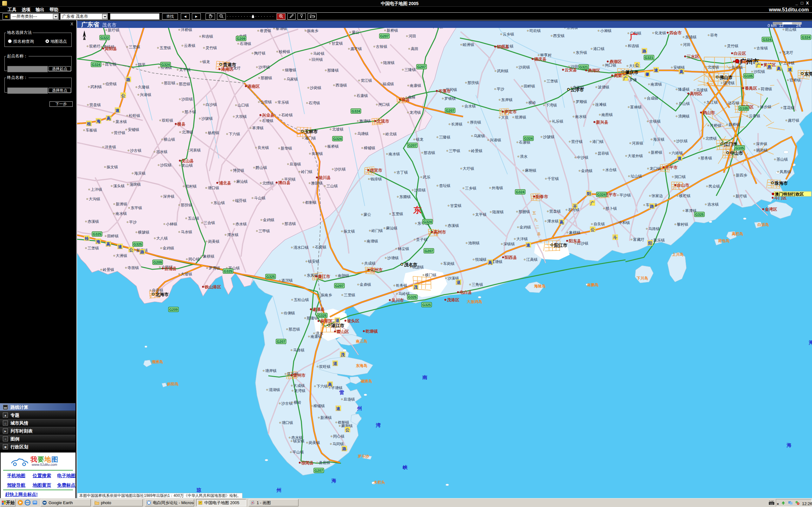 The height and width of the screenshot is (507, 812). Describe the element at coordinates (417, 210) in the screenshot. I see `svg-text: 东` at that location.